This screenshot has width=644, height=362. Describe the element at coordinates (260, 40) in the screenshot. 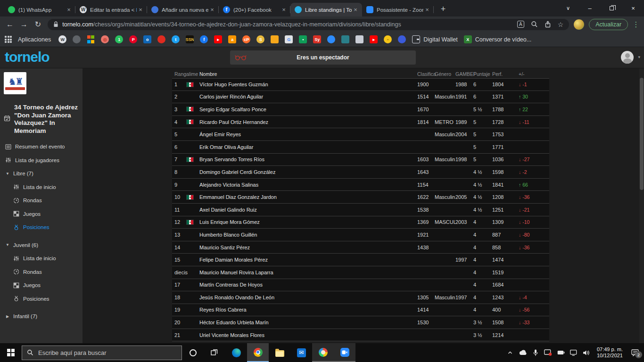

I see `bookmark-item: S` at that location.